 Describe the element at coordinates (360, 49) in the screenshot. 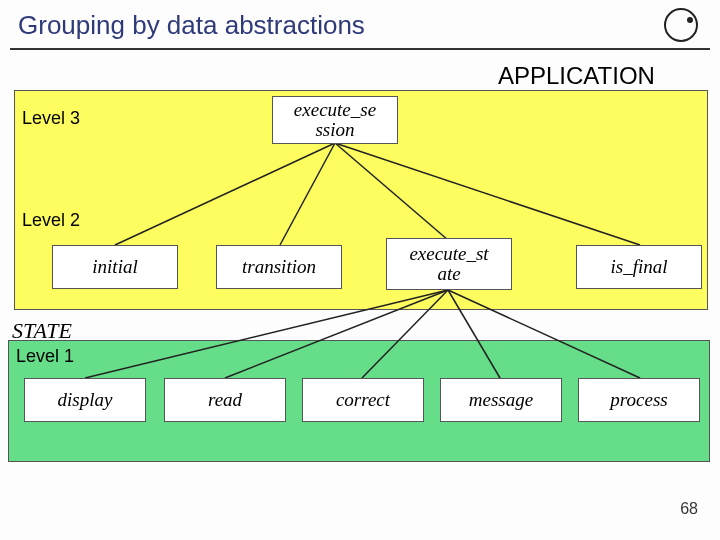

I see `title-underline` at that location.